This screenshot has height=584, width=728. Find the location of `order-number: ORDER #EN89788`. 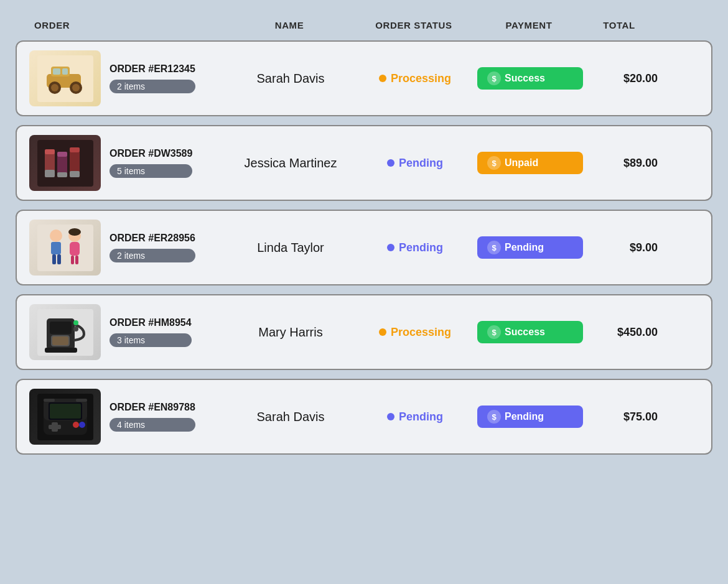

order-number: ORDER #EN89788 is located at coordinates (152, 407).